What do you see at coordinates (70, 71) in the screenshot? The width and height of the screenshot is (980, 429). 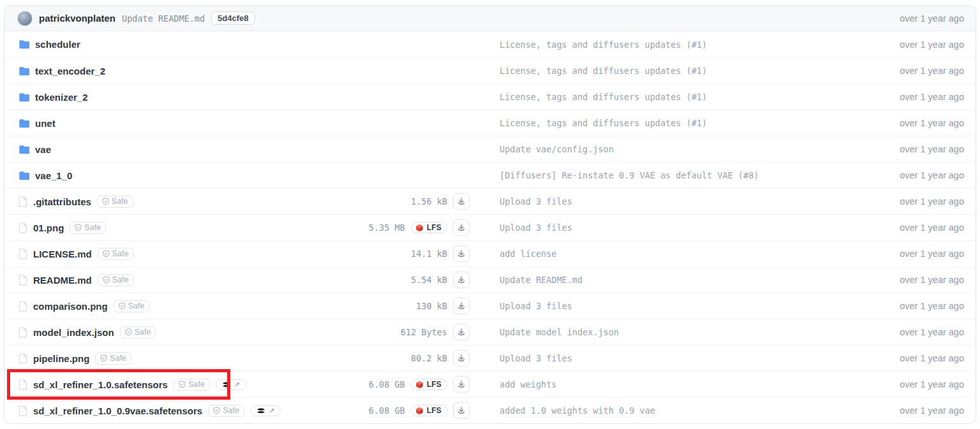 I see `file-name: text_encoder_2` at bounding box center [70, 71].